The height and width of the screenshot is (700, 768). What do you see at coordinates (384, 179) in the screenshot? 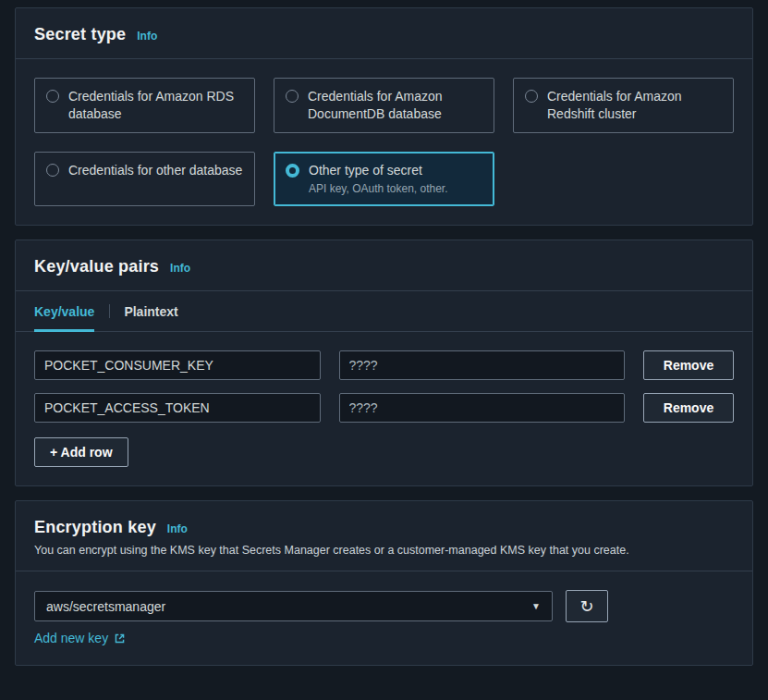
I see `secret-type-option-other-secret: Other type of secret API key, OAuth toke…` at bounding box center [384, 179].